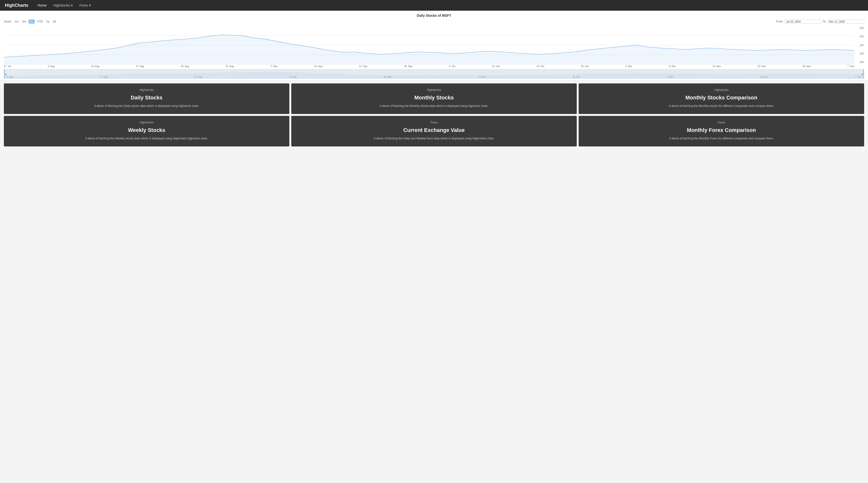  Describe the element at coordinates (434, 138) in the screenshot. I see `card-4-desc: A demo of fetching the Daily and Weekly …` at that location.